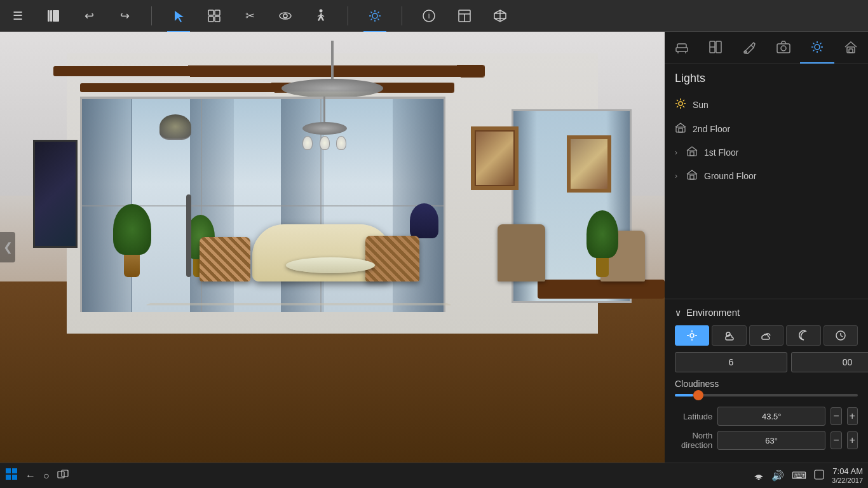  Describe the element at coordinates (11, 475) in the screenshot. I see `start-button` at that location.